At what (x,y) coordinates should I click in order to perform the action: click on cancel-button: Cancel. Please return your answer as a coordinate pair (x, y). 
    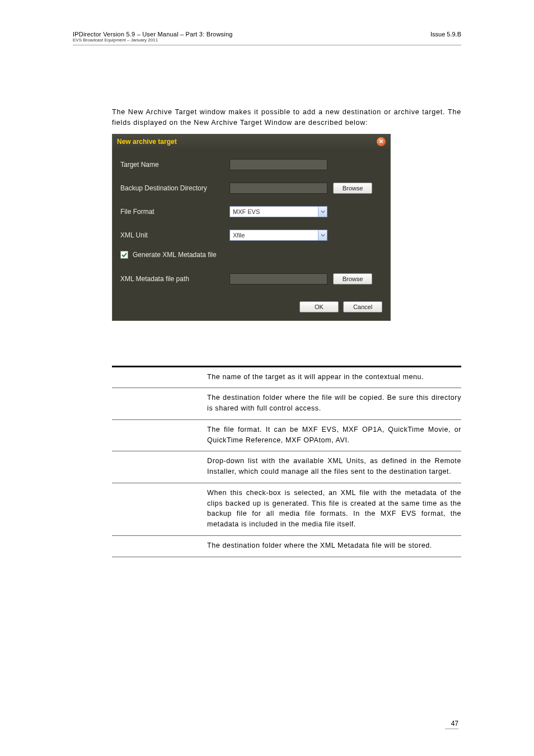
    Looking at the image, I should click on (363, 307).